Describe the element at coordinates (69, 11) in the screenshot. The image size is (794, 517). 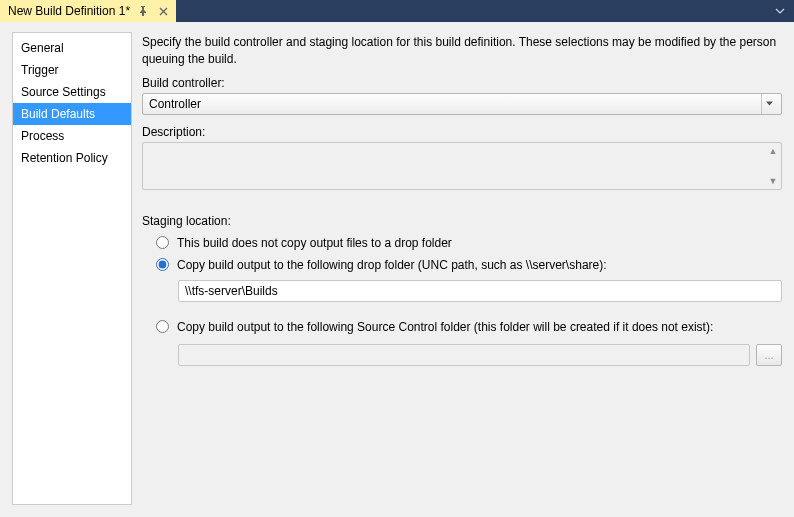
I see `document-tab-label: New Build Definition 1*` at that location.